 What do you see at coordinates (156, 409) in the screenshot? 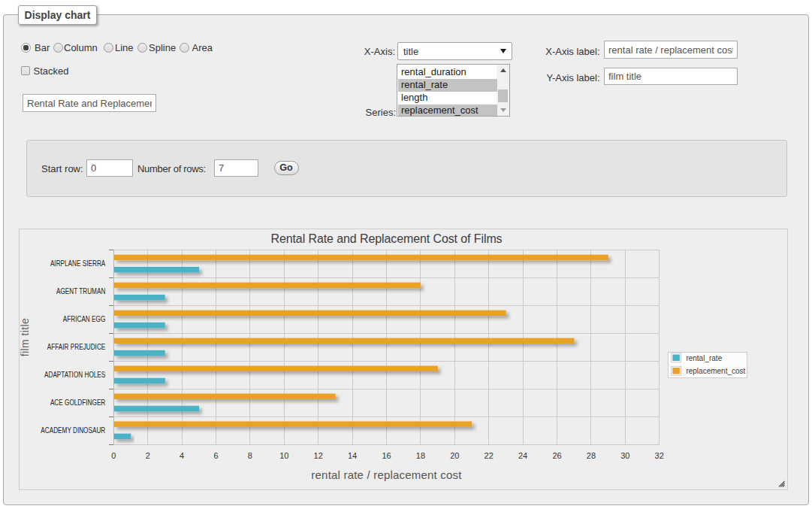
I see `bar-rental_rate-ace-goldfinger` at bounding box center [156, 409].